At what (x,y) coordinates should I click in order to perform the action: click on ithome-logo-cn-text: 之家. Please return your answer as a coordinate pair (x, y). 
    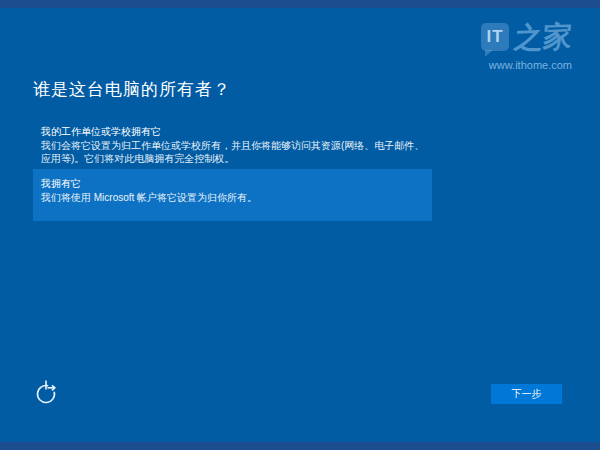
    Looking at the image, I should click on (543, 37).